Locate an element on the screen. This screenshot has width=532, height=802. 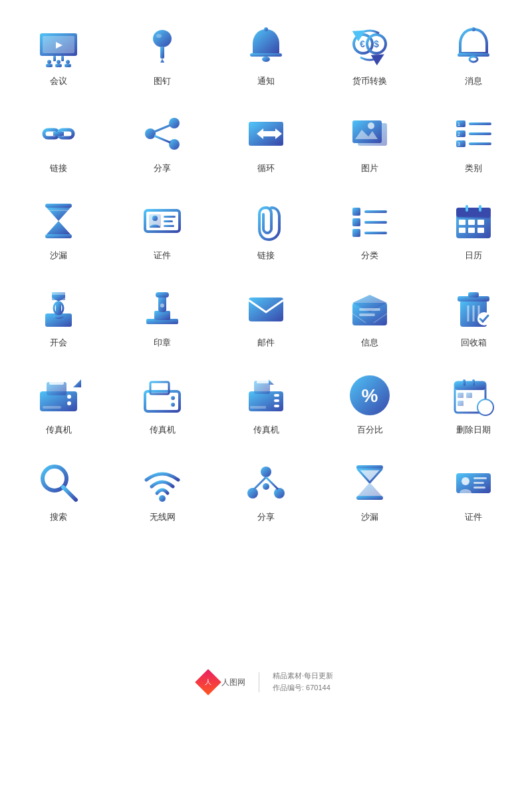
icon-item-image: 图片 is located at coordinates (370, 141).